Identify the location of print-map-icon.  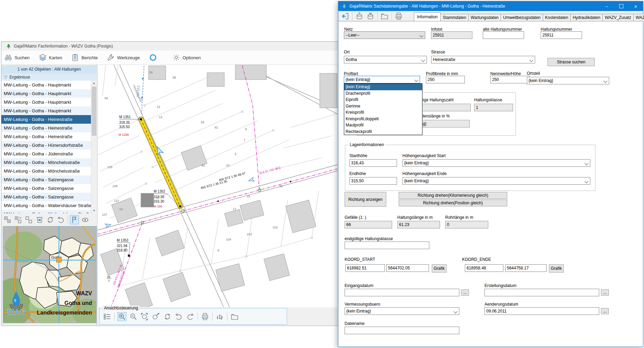
(205, 317).